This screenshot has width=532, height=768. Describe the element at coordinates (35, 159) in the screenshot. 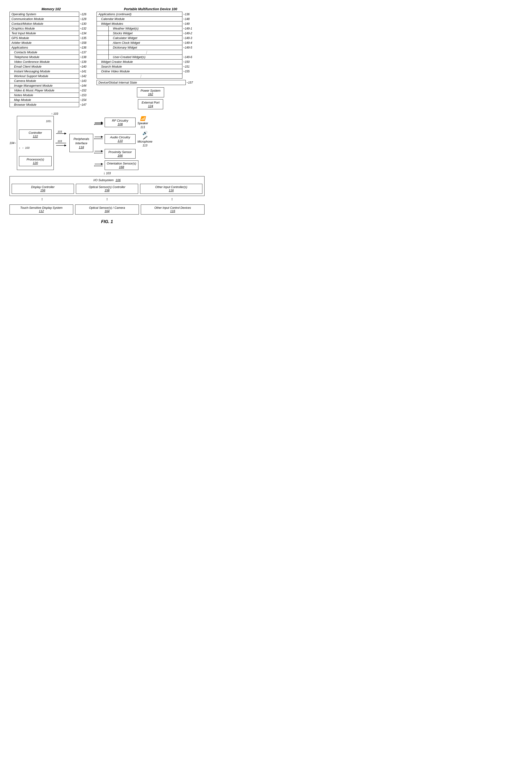

I see `processor-label: Processor(s)` at that location.